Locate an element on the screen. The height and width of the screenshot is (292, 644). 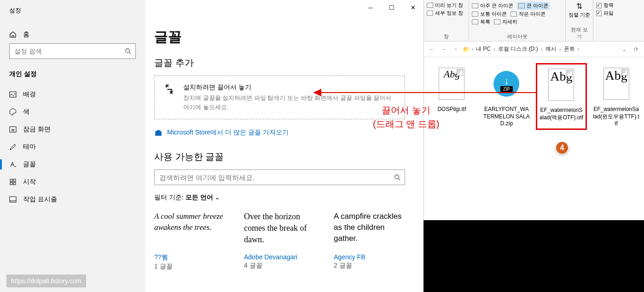
drag-icon is located at coordinates (169, 90).